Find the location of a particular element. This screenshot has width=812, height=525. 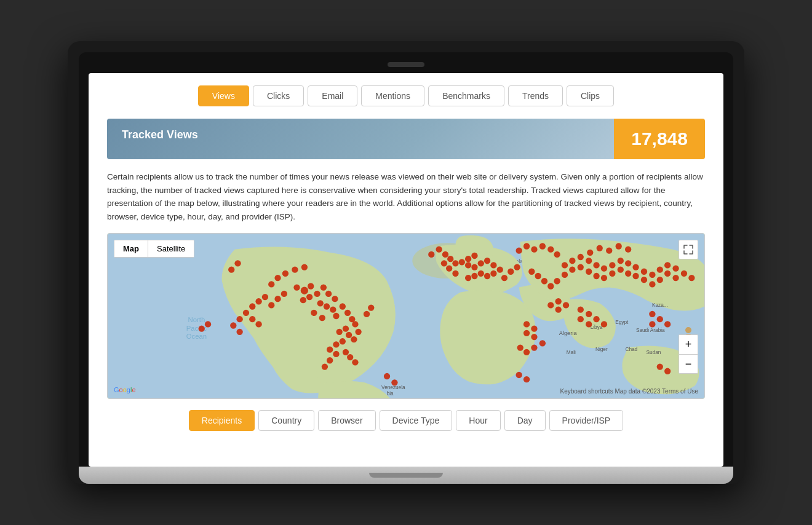

filter-tab-device_type: Device Type is located at coordinates (416, 420).